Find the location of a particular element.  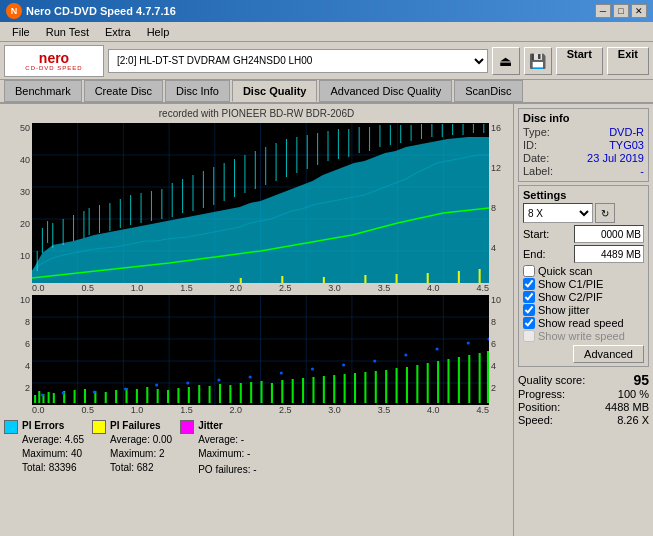

start-button: Start is located at coordinates (580, 61).